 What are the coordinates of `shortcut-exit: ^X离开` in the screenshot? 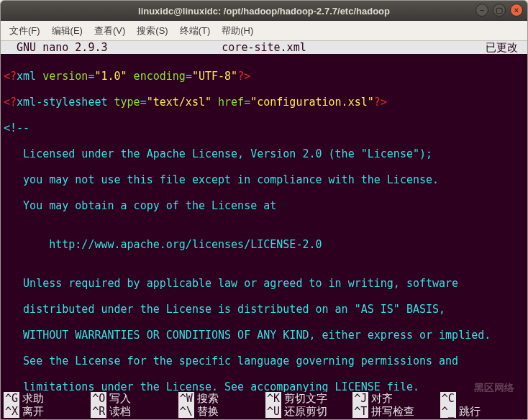 It's located at (47, 411).